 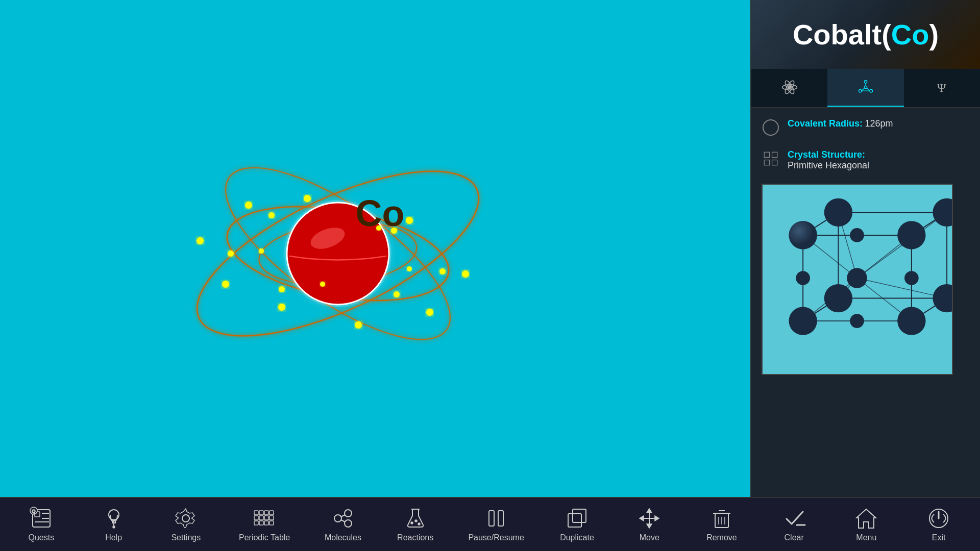 What do you see at coordinates (939, 538) in the screenshot?
I see `exit-label: Exit` at bounding box center [939, 538].